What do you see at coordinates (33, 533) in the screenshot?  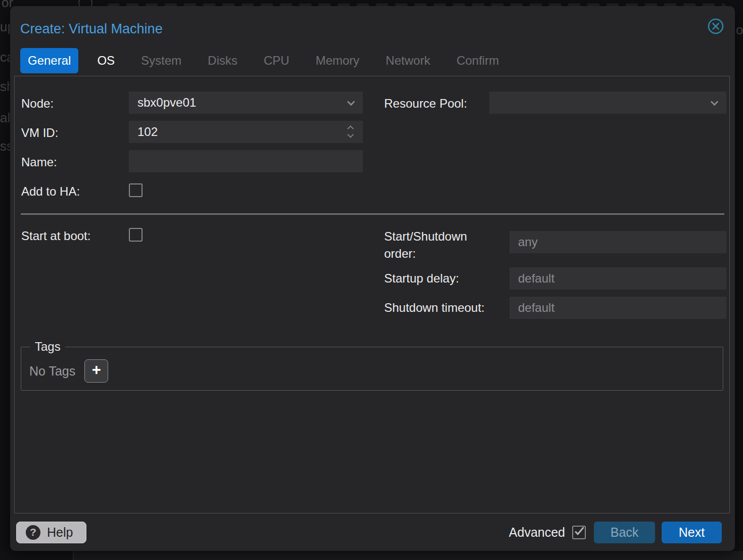 I see `question-mark-icon` at bounding box center [33, 533].